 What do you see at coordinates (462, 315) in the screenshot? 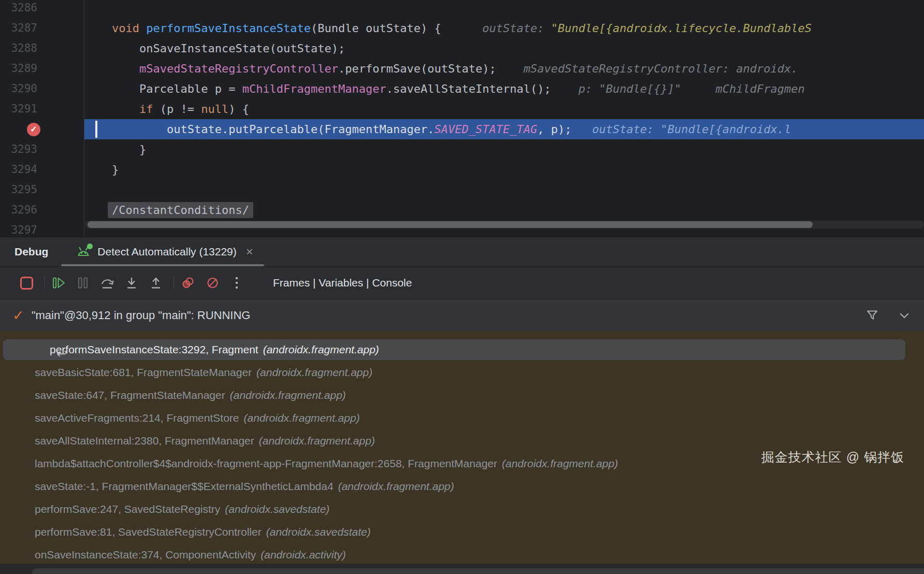
I see `thread-selector-row: ✓ "main"@30,912 in group "main": RUNNING` at bounding box center [462, 315].